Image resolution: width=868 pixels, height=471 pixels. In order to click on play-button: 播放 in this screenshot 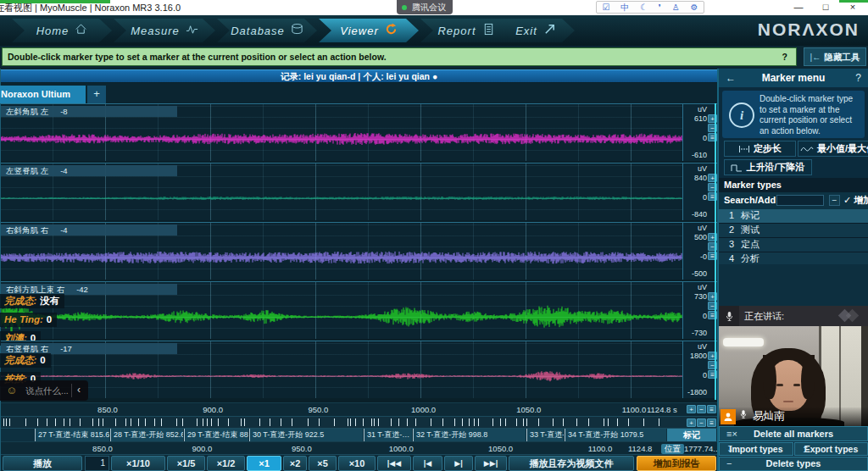, I will do `click(42, 463)`.